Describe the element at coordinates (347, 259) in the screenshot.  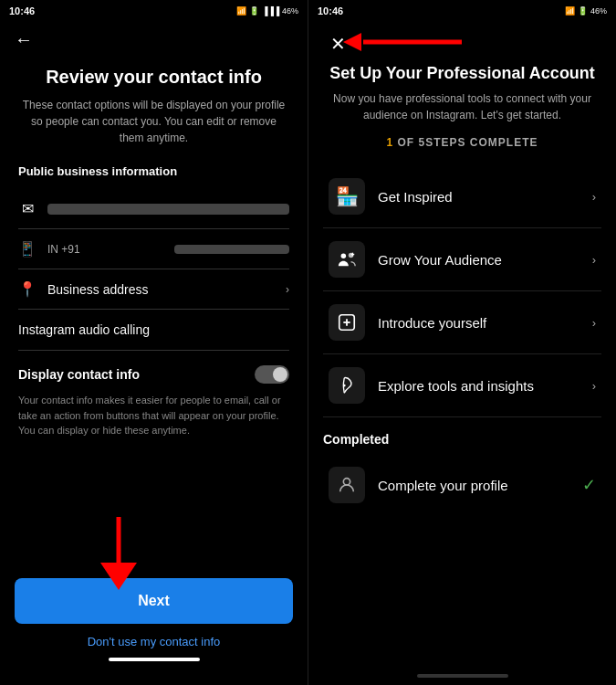
I see `grow-audience-icon` at that location.